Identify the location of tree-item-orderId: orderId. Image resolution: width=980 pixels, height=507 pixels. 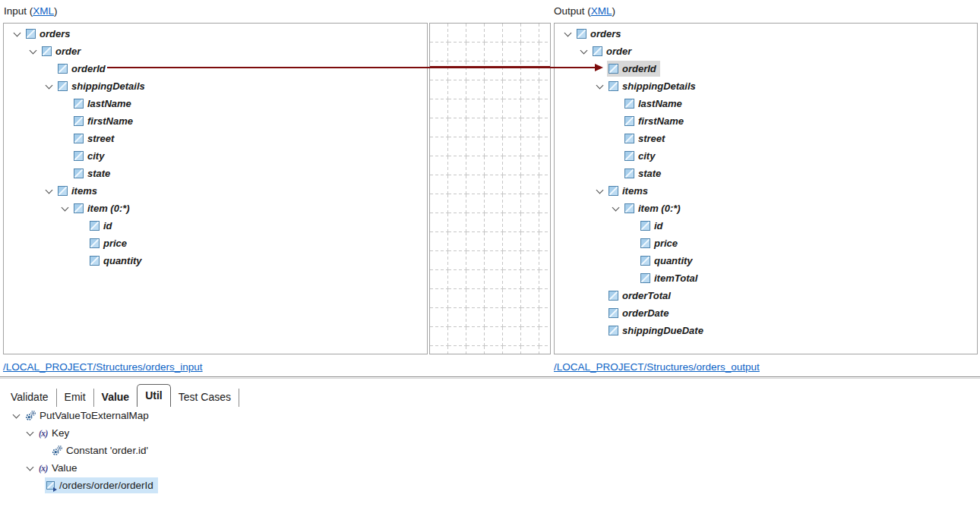
(216, 68).